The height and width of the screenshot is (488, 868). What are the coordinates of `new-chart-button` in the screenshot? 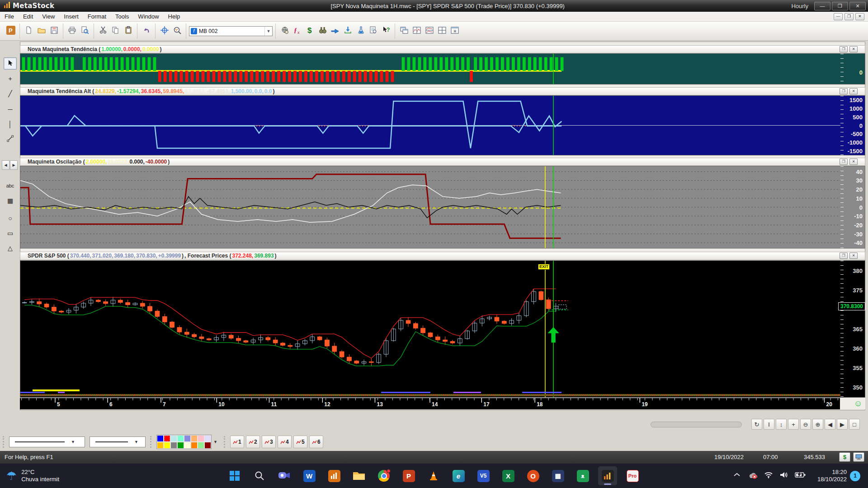 It's located at (29, 31).